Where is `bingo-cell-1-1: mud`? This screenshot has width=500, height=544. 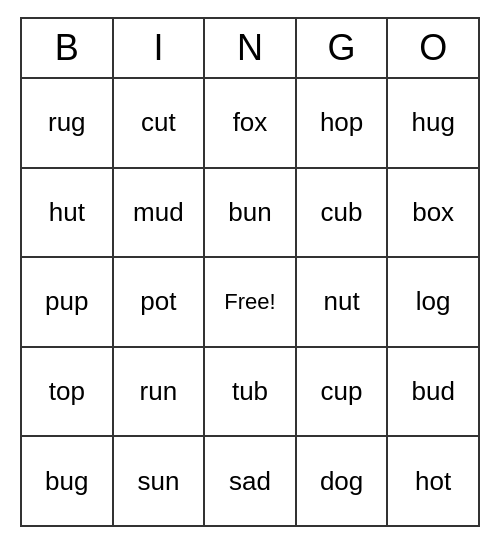 bingo-cell-1-1: mud is located at coordinates (160, 213).